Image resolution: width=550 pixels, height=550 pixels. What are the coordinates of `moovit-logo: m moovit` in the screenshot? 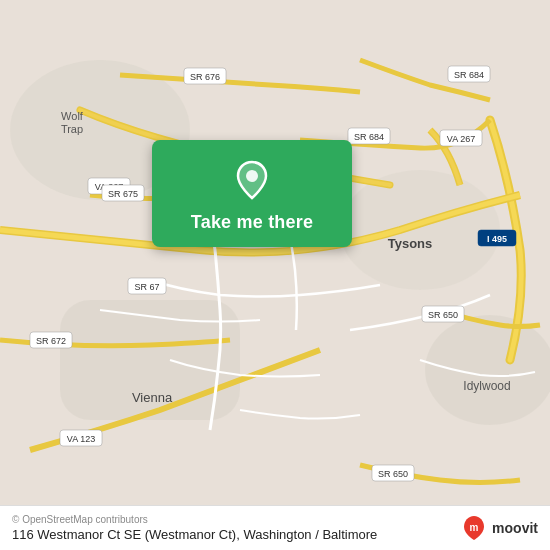 It's located at (499, 528).